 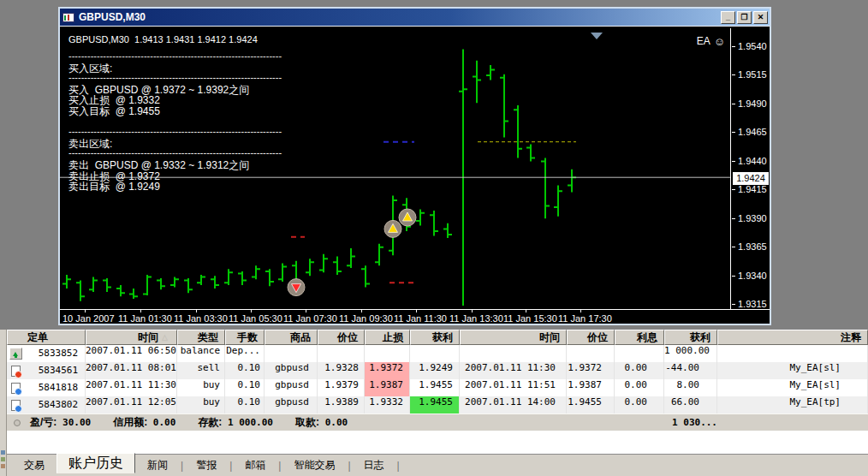 What do you see at coordinates (704, 41) in the screenshot?
I see `ea-label: EA` at bounding box center [704, 41].